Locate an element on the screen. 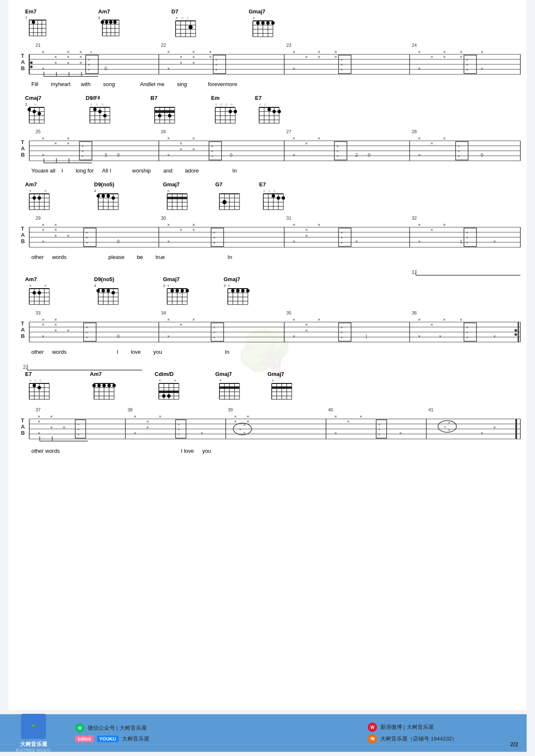 This screenshot has height=756, width=535. bilibili-youku-row: bilibili YOUKU 大树音乐屋 is located at coordinates (222, 739).